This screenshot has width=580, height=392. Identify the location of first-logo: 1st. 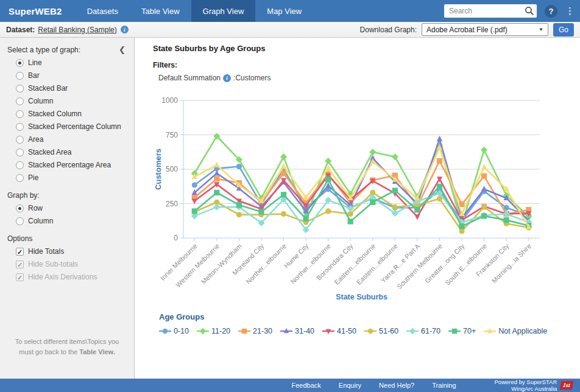
(567, 385).